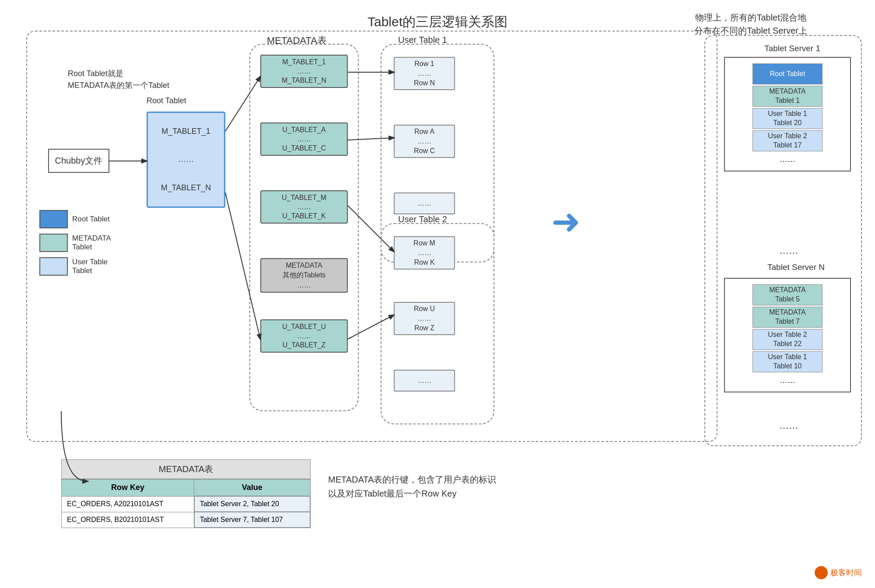 This screenshot has height=588, width=875. I want to click on metadata-dashed-border, so click(304, 228).